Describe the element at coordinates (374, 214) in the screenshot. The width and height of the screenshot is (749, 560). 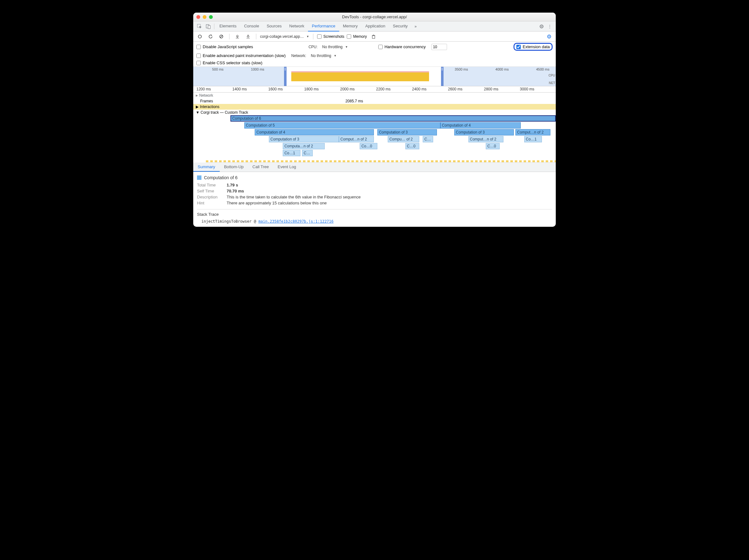
I see `stack-trace-title: Stack Trace` at that location.